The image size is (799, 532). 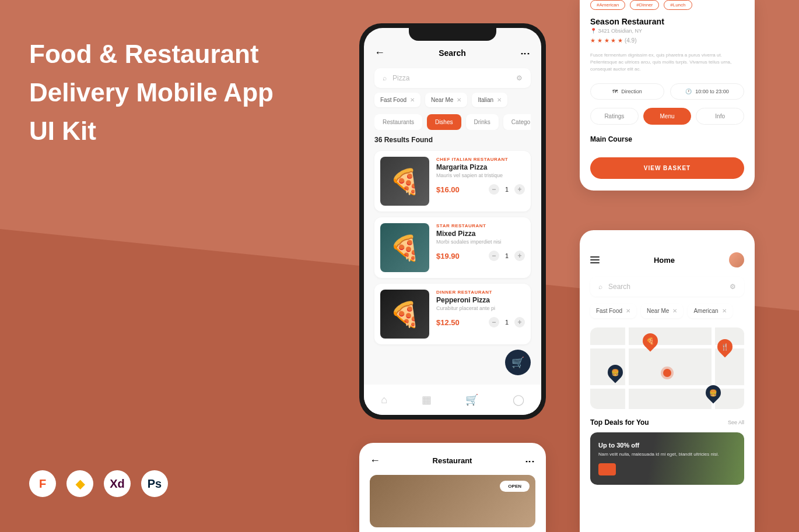 I want to click on dish-name: Pepperoni Pizza, so click(x=481, y=300).